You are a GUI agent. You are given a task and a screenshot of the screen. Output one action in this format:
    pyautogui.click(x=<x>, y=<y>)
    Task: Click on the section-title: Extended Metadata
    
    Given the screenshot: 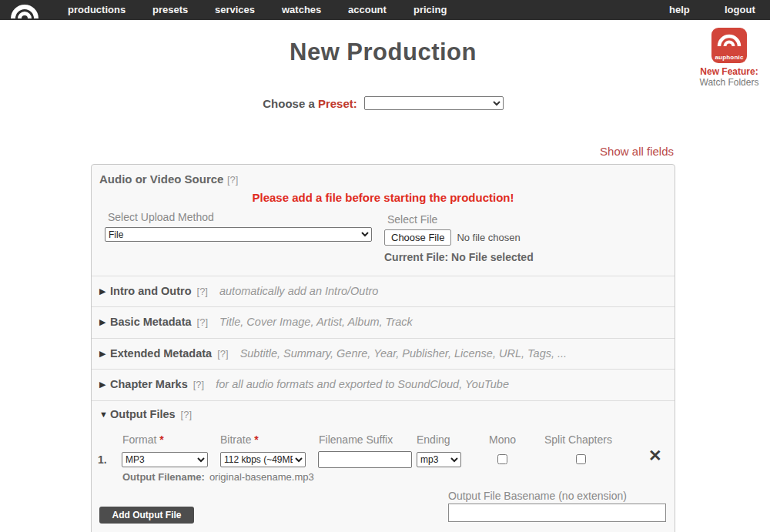 What is the action you would take?
    pyautogui.click(x=161, y=353)
    